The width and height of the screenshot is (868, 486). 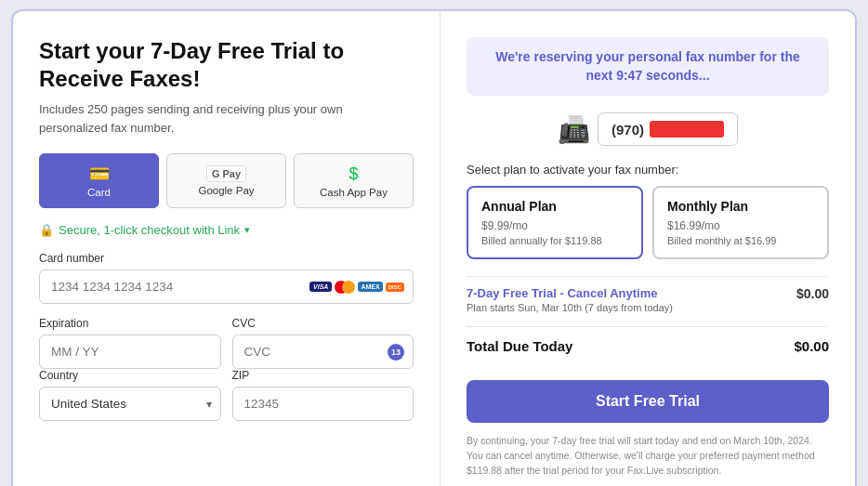 I want to click on secure-checkout-row: 🔒 Secure, 1-click checkout with Link ▾, so click(x=227, y=230).